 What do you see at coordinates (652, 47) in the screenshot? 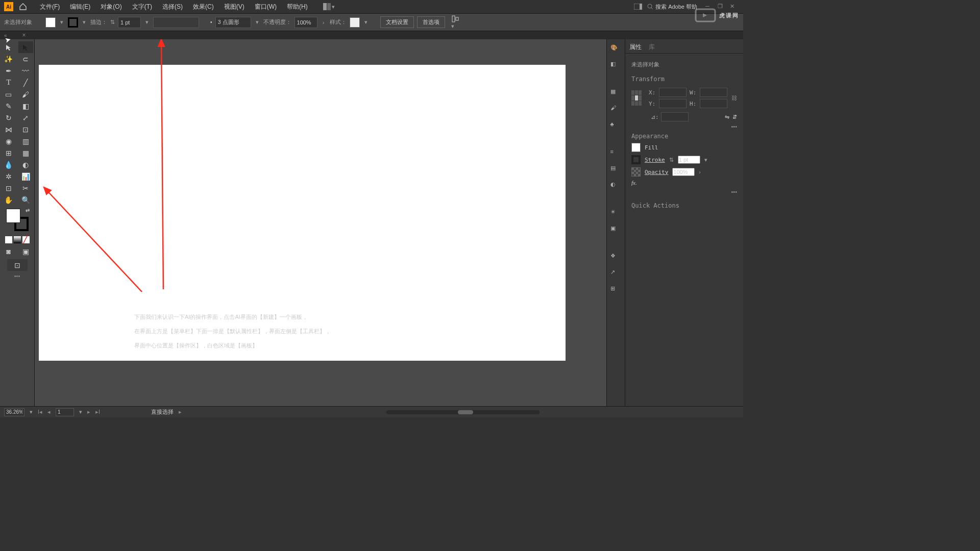
I see `tab-libraries: 库` at bounding box center [652, 47].